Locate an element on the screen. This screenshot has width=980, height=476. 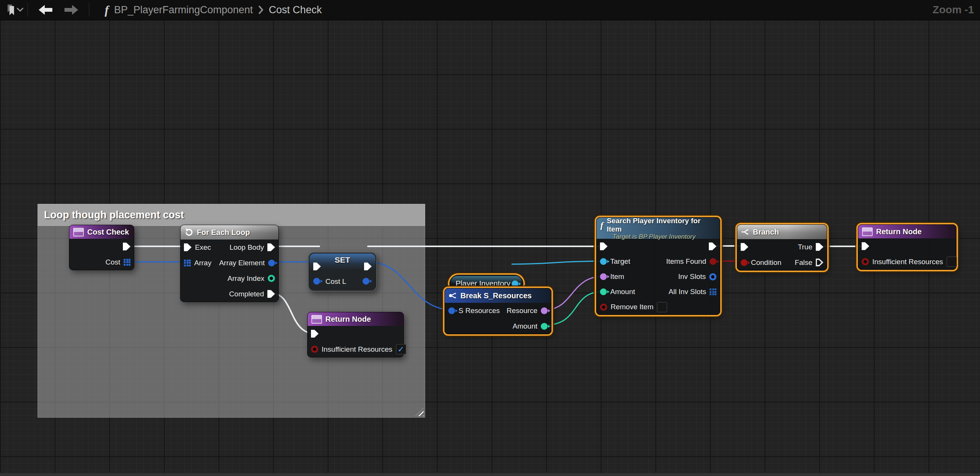
exec-false-pin is located at coordinates (819, 263).